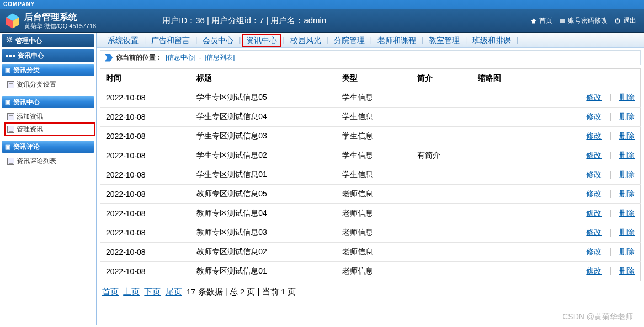  Describe the element at coordinates (171, 41) in the screenshot. I see `top-nav-item: 广告和留言` at that location.